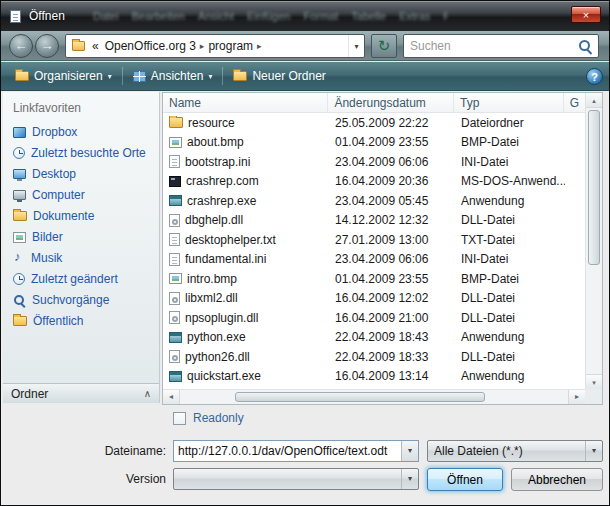 This screenshot has height=506, width=610. I want to click on background-menu-item: Bearbeiten, so click(158, 16).